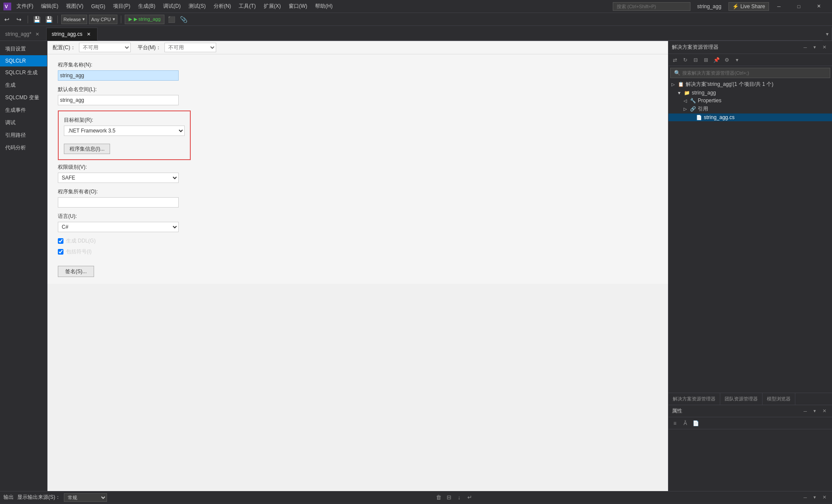  Describe the element at coordinates (675, 60) in the screenshot. I see `se-sync-button: ⇄` at that location.